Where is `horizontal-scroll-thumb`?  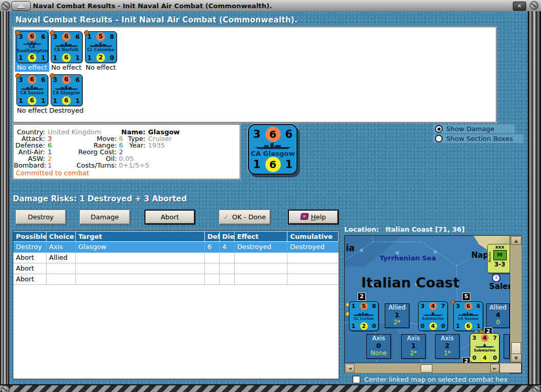
horizontal-scroll-thumb is located at coordinates (426, 368).